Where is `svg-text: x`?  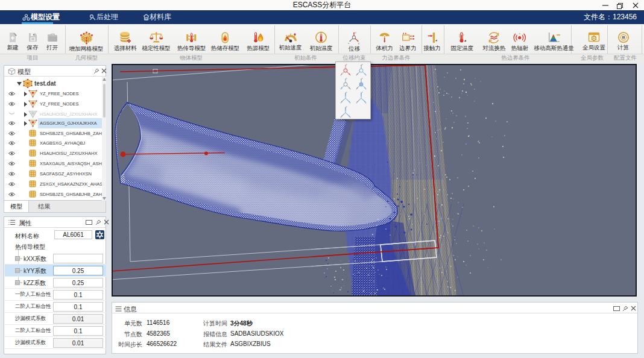
svg-text: x is located at coordinates (349, 43).